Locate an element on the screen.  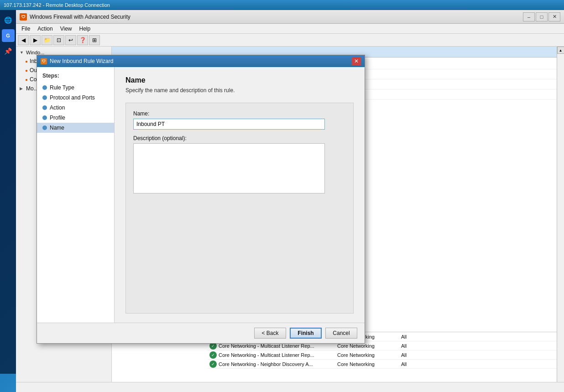
toolbar-forward: ▶ is located at coordinates (35, 40).